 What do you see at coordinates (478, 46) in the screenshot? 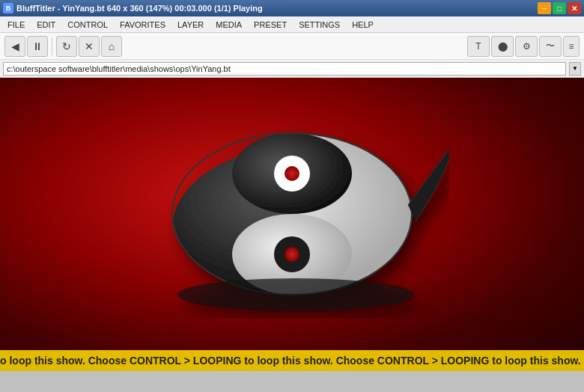
I see `text-tool-button: T` at bounding box center [478, 46].